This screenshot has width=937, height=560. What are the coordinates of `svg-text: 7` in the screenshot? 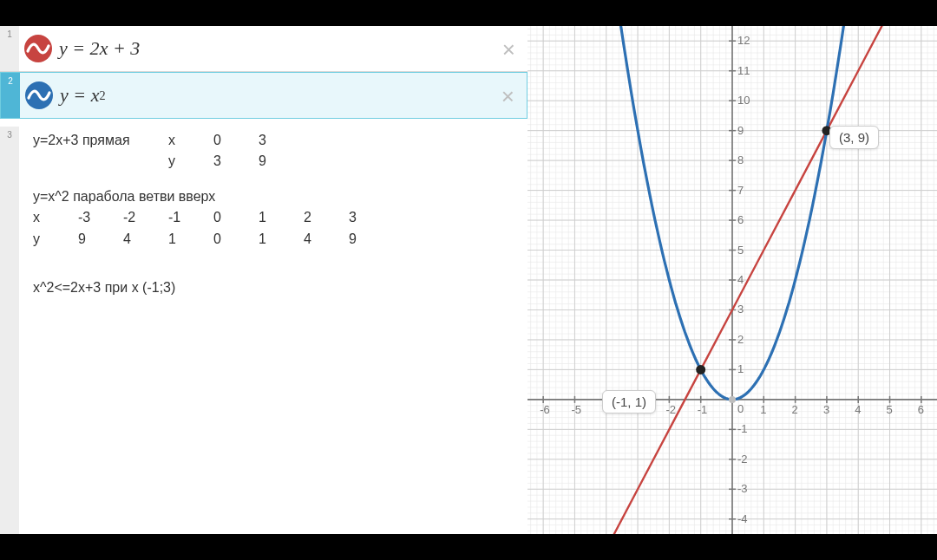 It's located at (741, 191).